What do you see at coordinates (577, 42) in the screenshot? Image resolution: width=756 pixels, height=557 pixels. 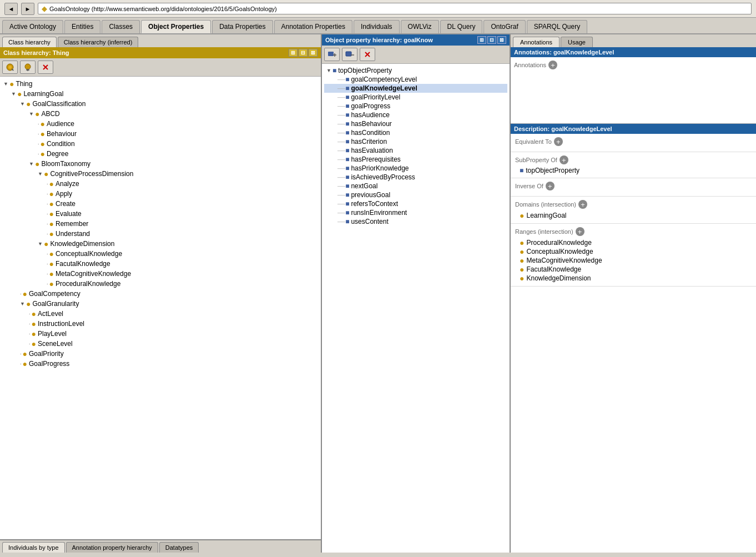 I see `tab-usage: Usage` at bounding box center [577, 42].